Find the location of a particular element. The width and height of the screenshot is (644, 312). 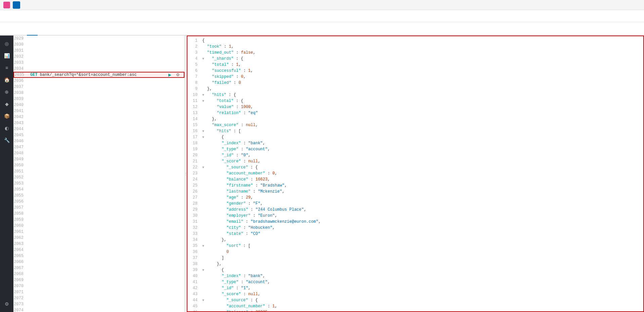

sidebar-icon-home: 🏠 is located at coordinates (7, 80).